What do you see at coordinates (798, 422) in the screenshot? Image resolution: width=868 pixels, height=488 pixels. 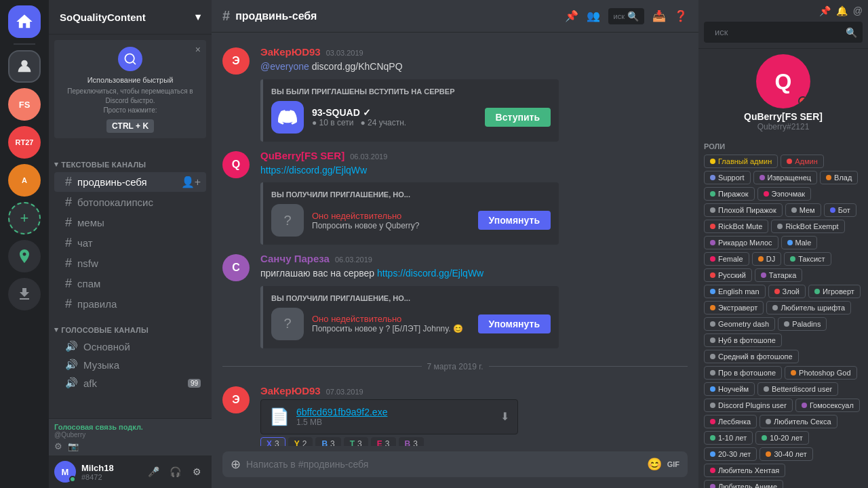 I see `role-badge-любитель-секса: Любитель Секса` at bounding box center [798, 422].